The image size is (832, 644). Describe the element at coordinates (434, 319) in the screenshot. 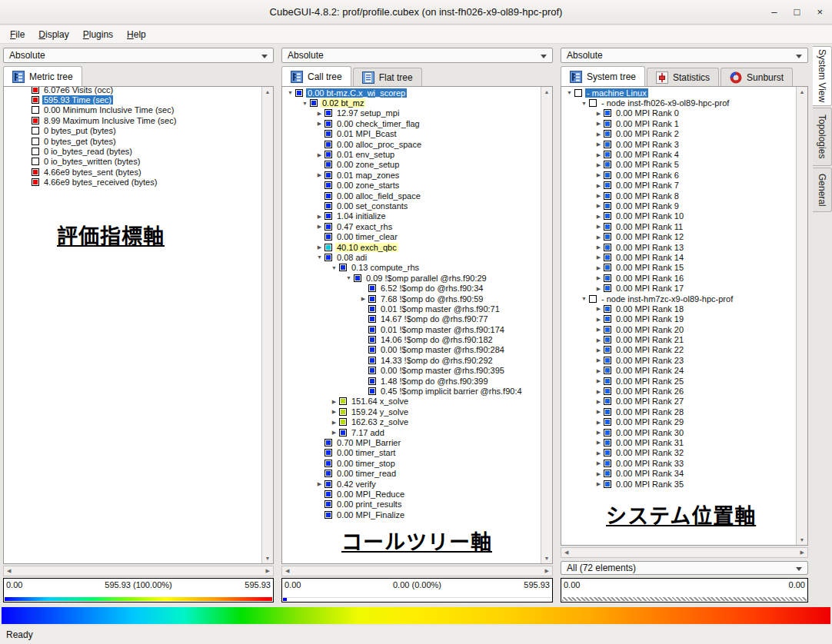

I see `tree-item-label: 14.67 !$omp do @rhs.f90:77` at that location.